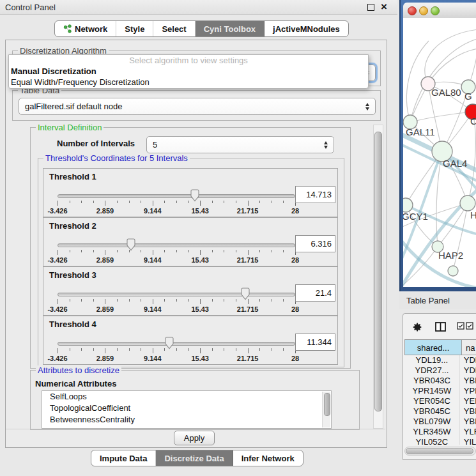 Image resolution: width=476 pixels, height=476 pixels. I want to click on tab-label: Discretize Data, so click(194, 459).